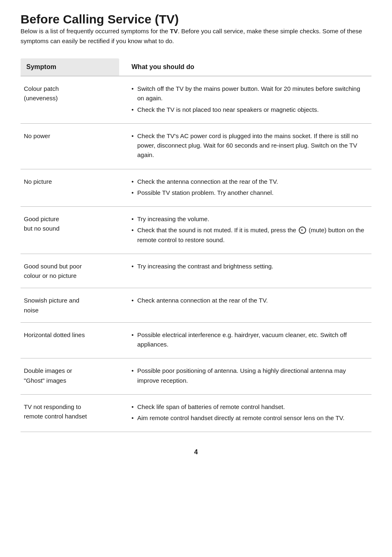  What do you see at coordinates (250, 192) in the screenshot?
I see `action-item: Possible TV station problem. Try another…` at bounding box center [250, 192].